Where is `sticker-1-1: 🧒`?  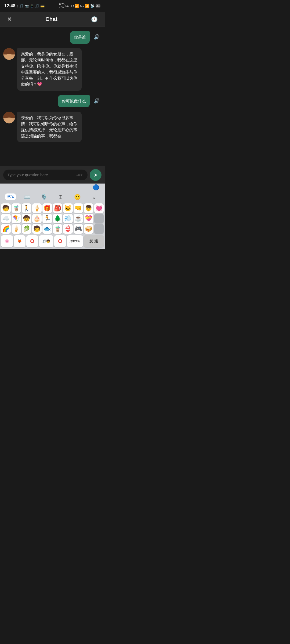
sticker-1-1: 🧒 is located at coordinates (6, 208).